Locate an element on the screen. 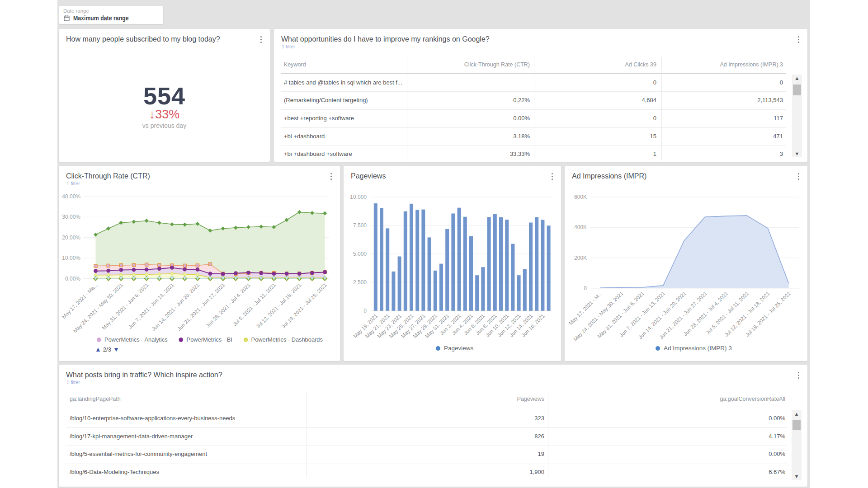  svg-text: 2,500 is located at coordinates (360, 282).